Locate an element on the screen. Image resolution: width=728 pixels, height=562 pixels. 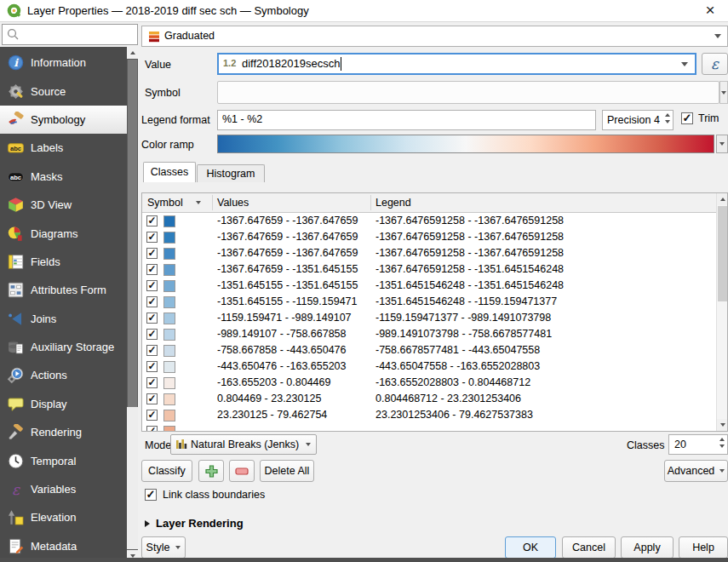
sidebar-item-symbology: Symbology is located at coordinates (63, 119).